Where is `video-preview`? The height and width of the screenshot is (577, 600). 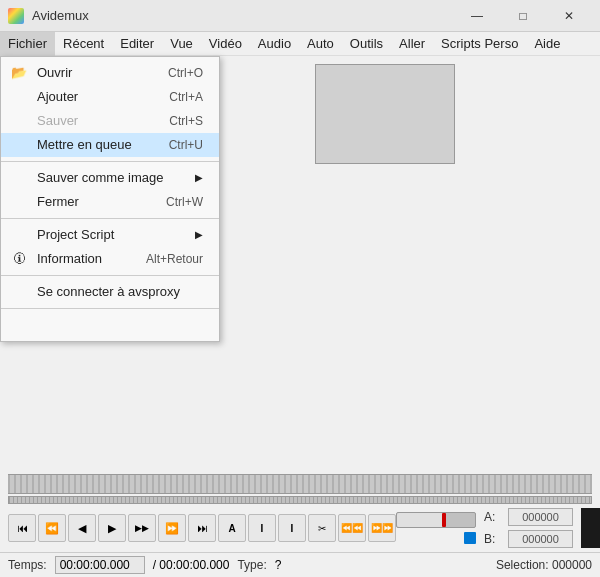
video-preview is located at coordinates (385, 114).